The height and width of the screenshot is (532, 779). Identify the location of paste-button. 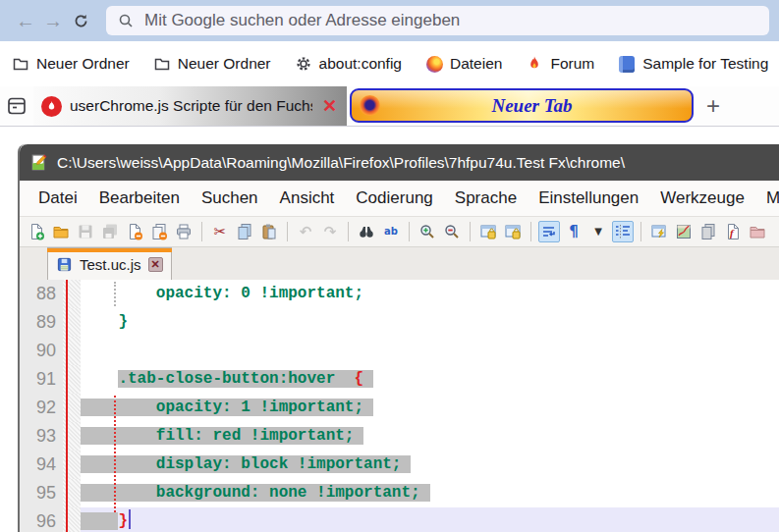
(269, 232).